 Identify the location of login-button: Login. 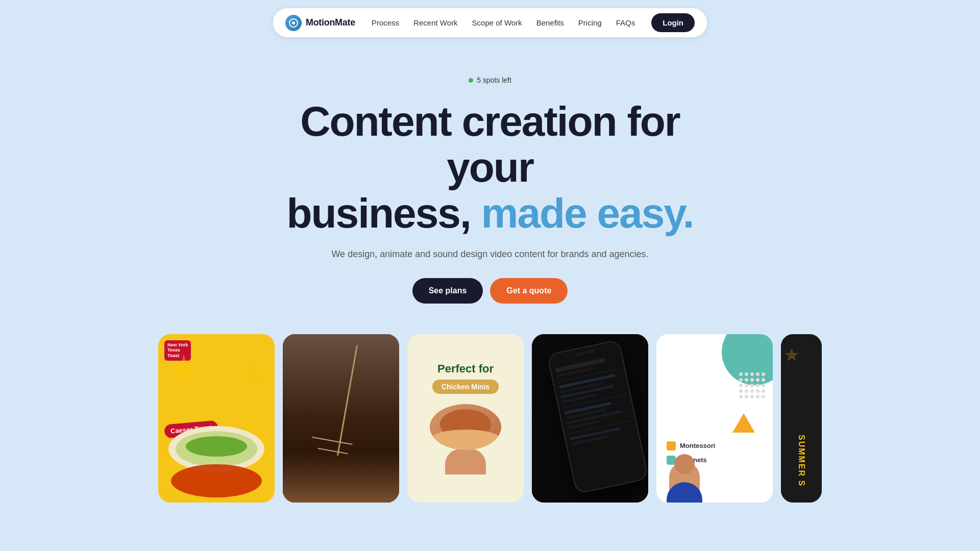
(673, 22).